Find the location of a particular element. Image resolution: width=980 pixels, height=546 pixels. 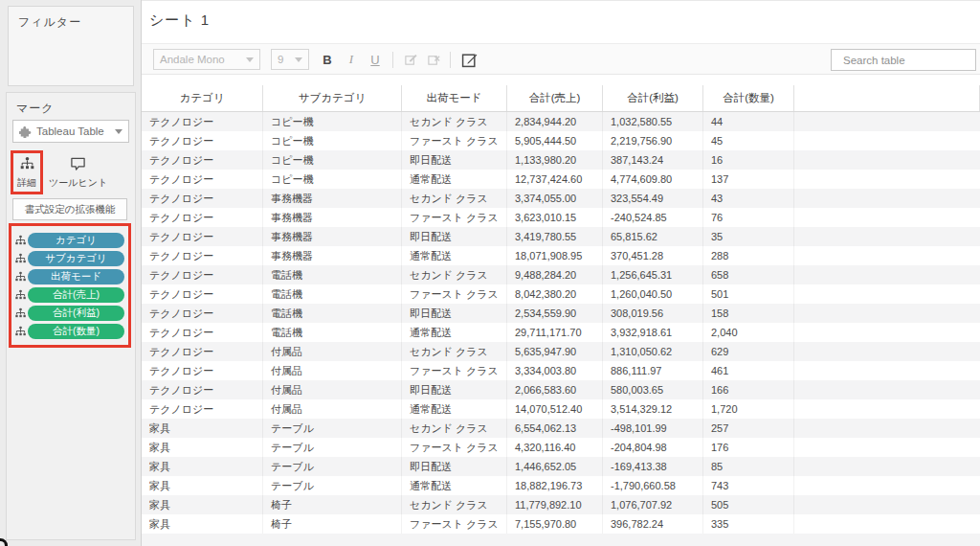

table-cell: 16 is located at coordinates (748, 160).